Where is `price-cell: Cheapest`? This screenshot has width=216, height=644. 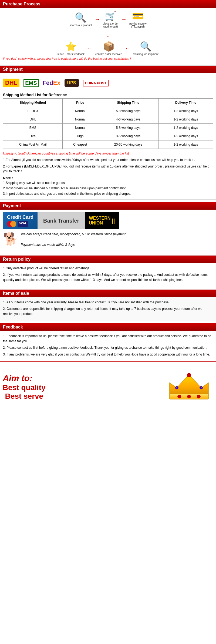
price-cell: Cheapest is located at coordinates (80, 145).